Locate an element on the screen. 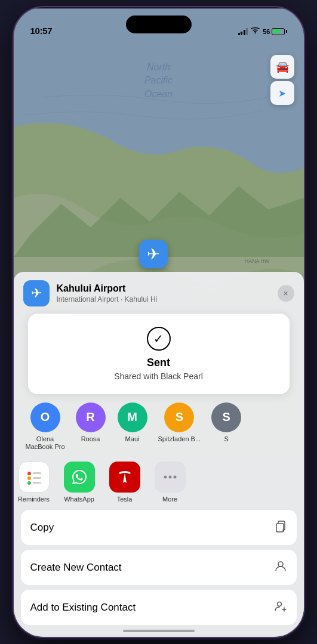 The width and height of the screenshot is (317, 644). airport-pin: ✈ is located at coordinates (153, 254).